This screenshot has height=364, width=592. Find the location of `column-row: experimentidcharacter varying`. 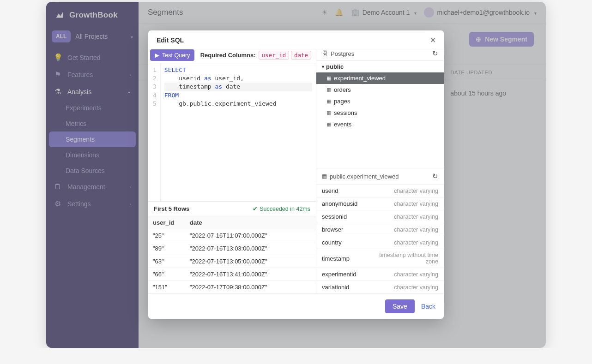

column-row: experimentidcharacter varying is located at coordinates (380, 274).